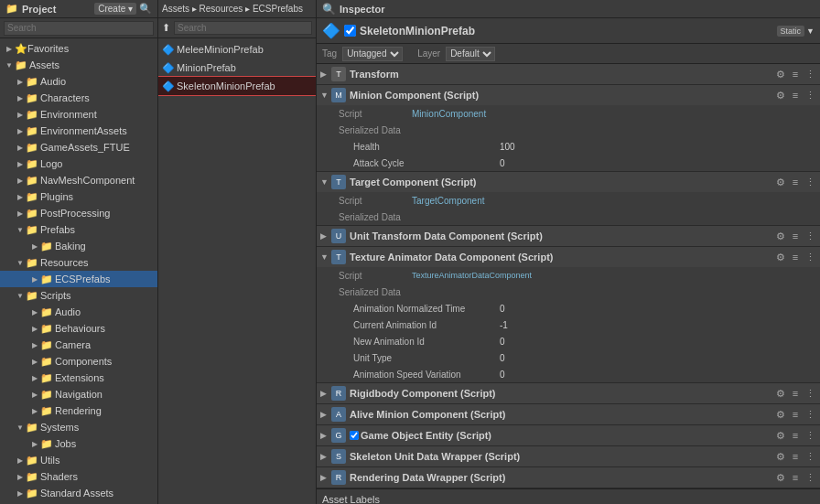  What do you see at coordinates (795, 95) in the screenshot?
I see `minion-menu-button: ≡` at bounding box center [795, 95].